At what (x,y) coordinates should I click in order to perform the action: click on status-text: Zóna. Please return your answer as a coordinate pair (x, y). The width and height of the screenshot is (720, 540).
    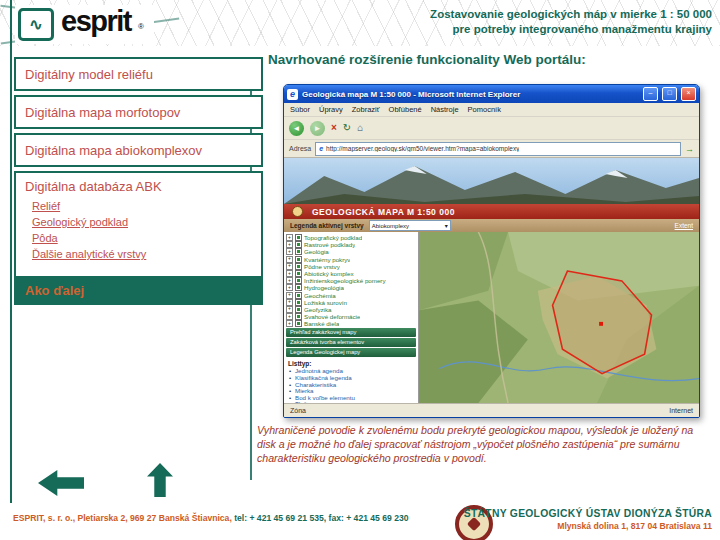
    Looking at the image, I should click on (298, 410).